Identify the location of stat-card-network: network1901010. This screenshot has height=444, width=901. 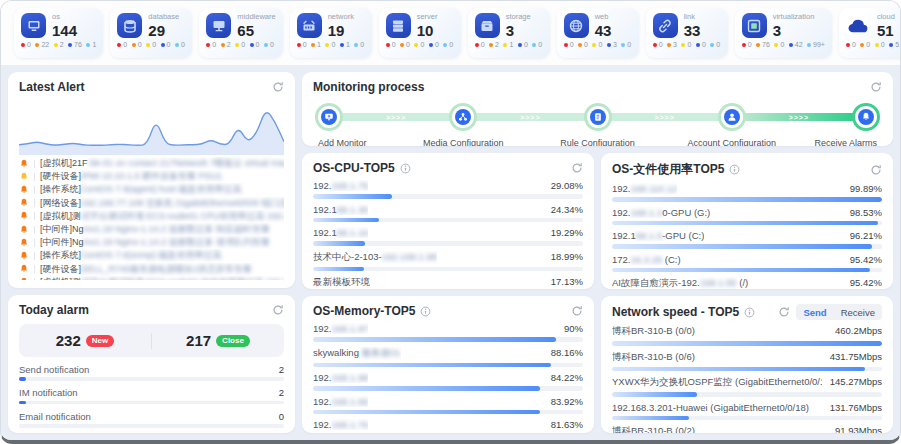
(331, 33).